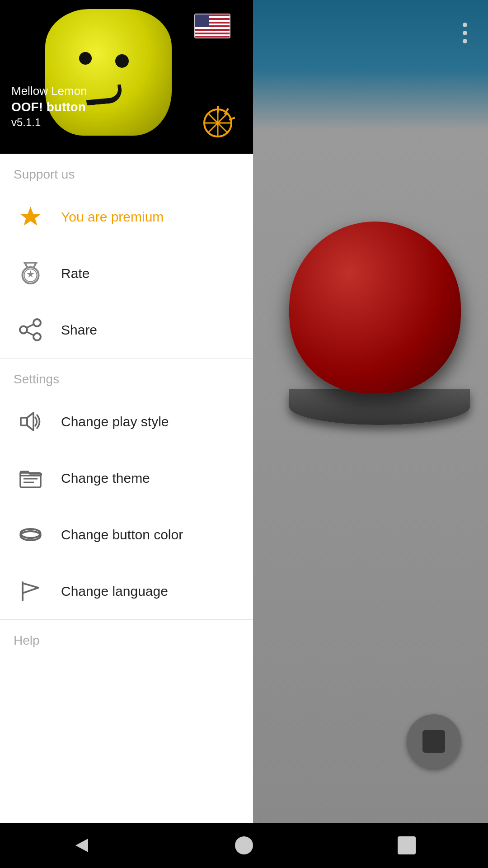 The image size is (488, 868). I want to click on stop-button, so click(434, 741).